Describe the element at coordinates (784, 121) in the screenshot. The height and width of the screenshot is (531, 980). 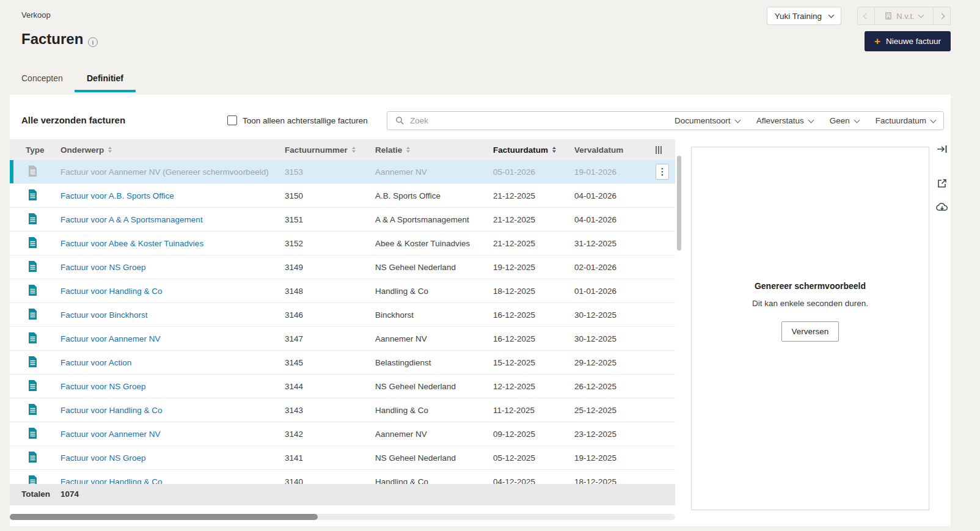
I see `filter-afleverstatus: Afleverstatus` at that location.